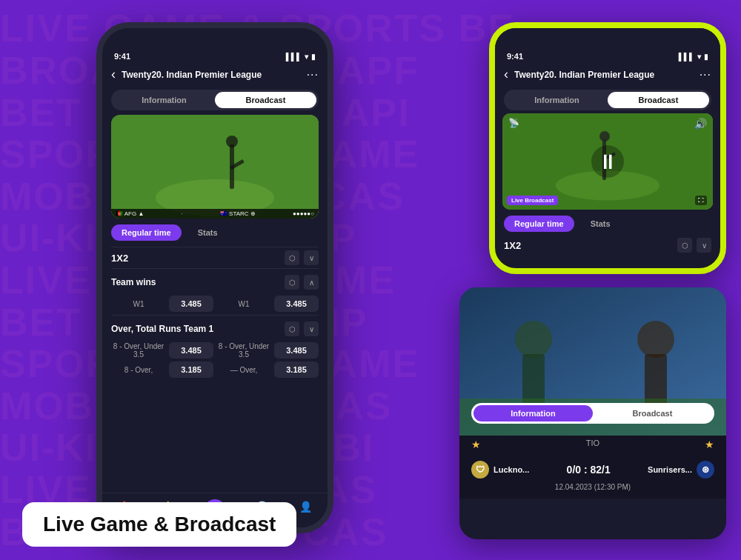 Image resolution: width=741 pixels, height=560 pixels. What do you see at coordinates (296, 350) in the screenshot?
I see `over-val-2: 3.485` at bounding box center [296, 350].